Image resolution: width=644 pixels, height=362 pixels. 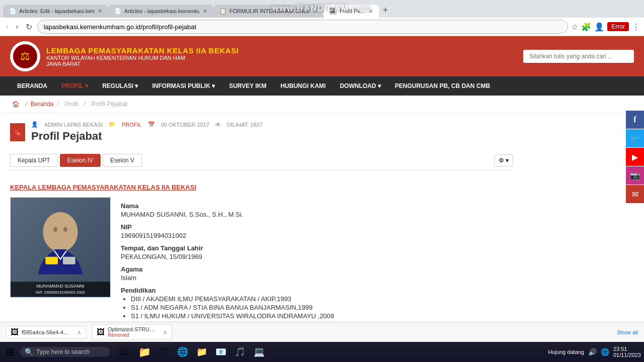 What do you see at coordinates (636, 27) in the screenshot?
I see `more-options-icon: ⋮` at bounding box center [636, 27].